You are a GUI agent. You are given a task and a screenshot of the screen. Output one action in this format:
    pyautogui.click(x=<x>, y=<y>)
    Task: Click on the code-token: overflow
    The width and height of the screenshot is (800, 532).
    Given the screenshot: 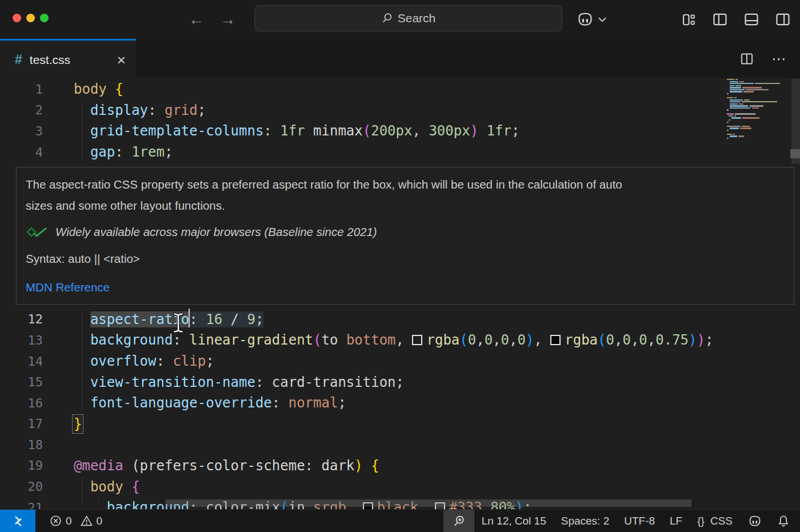 What is the action you would take?
    pyautogui.click(x=123, y=361)
    